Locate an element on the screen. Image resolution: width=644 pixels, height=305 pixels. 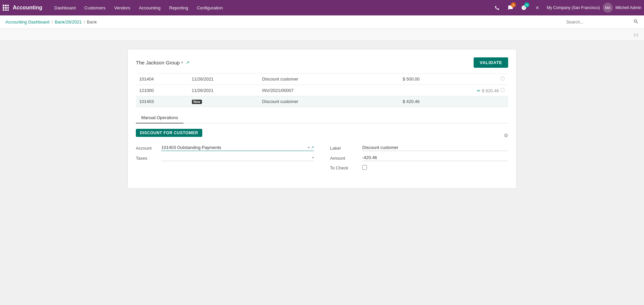
amount-input is located at coordinates (435, 158).